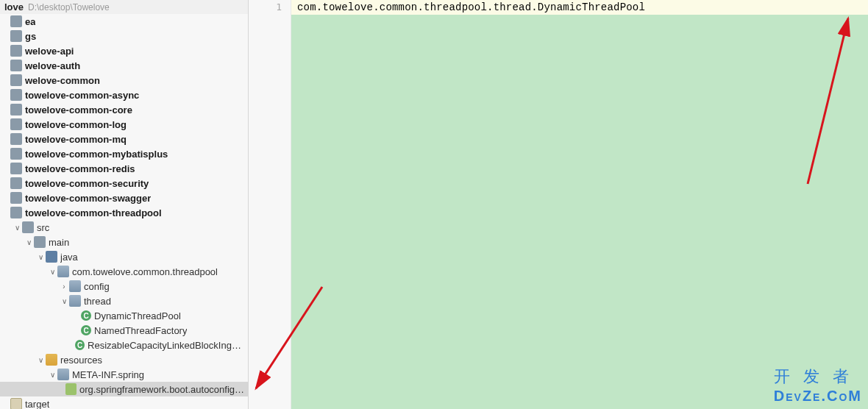  I want to click on tree-item-label: thread, so click(97, 302).